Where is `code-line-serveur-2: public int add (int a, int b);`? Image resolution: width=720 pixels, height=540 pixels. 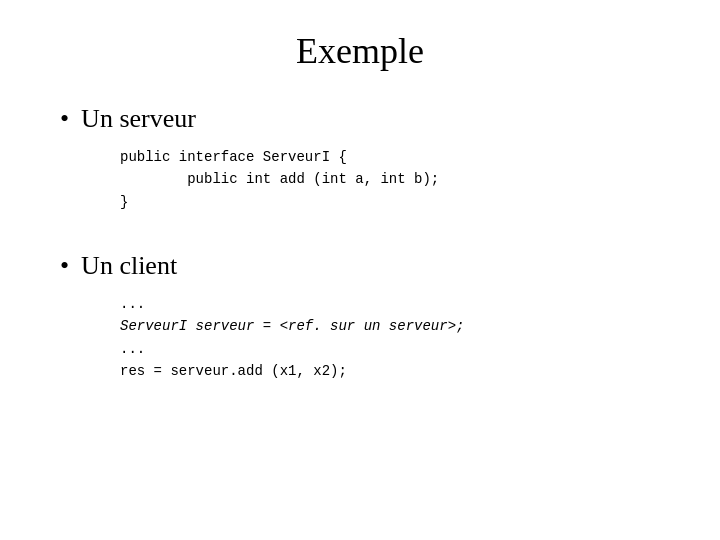 code-line-serveur-2: public int add (int a, int b); is located at coordinates (390, 179).